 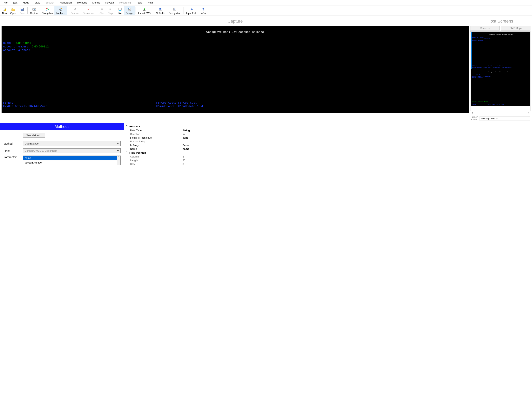 What do you see at coordinates (75, 9) in the screenshot?
I see `connect-icon` at bounding box center [75, 9].